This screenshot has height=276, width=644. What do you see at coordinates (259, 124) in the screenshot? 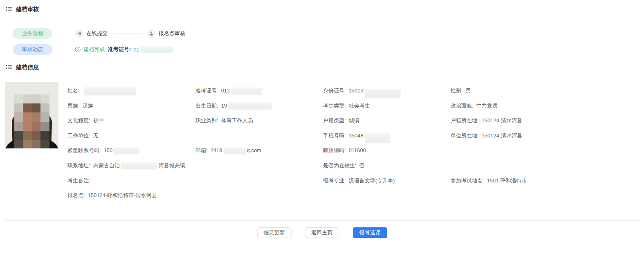
I see `field-occupation: 职业类别:体育工作人员` at bounding box center [259, 124].